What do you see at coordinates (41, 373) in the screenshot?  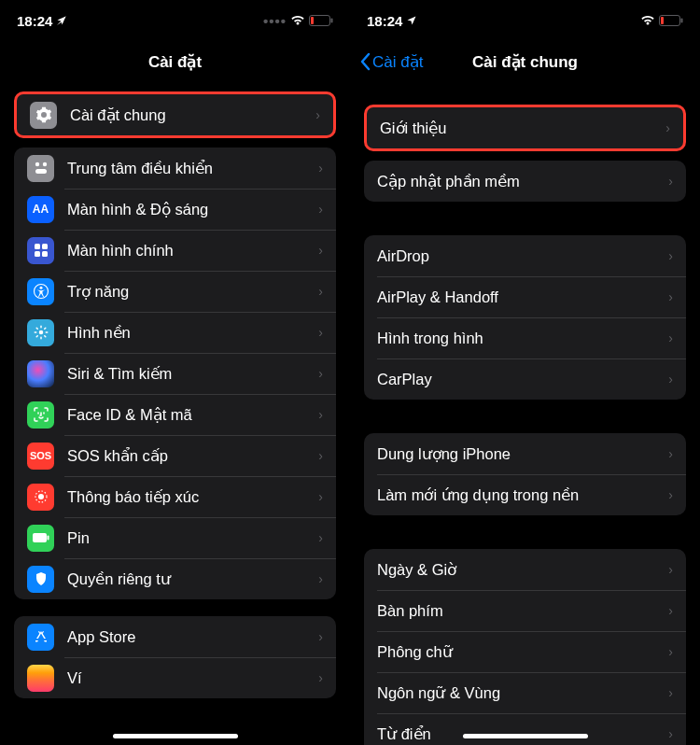 I see `siri-icon` at bounding box center [41, 373].